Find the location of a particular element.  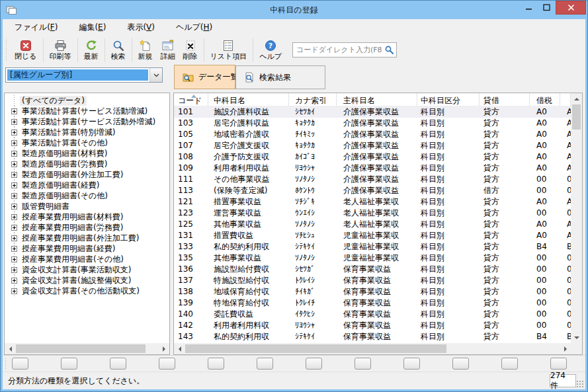

tree-item: 事業活動計算書(サービス活動増減) is located at coordinates (87, 111).